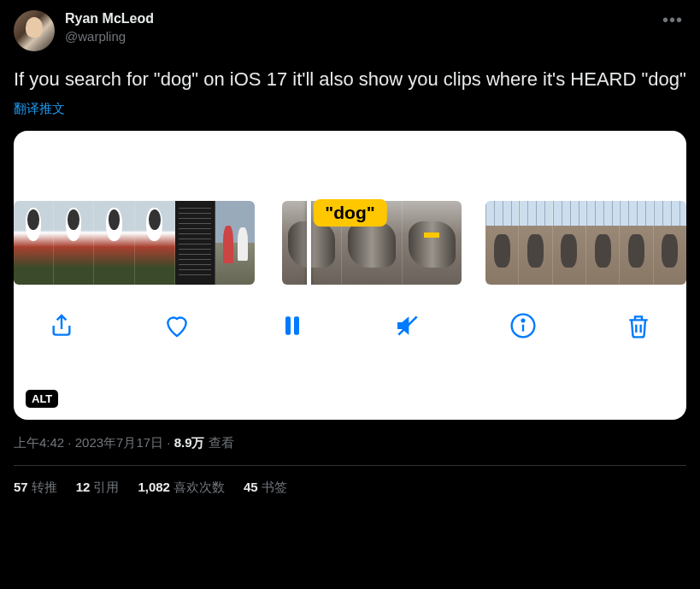  Describe the element at coordinates (350, 443) in the screenshot. I see `tweet-meta: 上午4:42 · 2023年7月17日 · 8.9万 查看` at that location.